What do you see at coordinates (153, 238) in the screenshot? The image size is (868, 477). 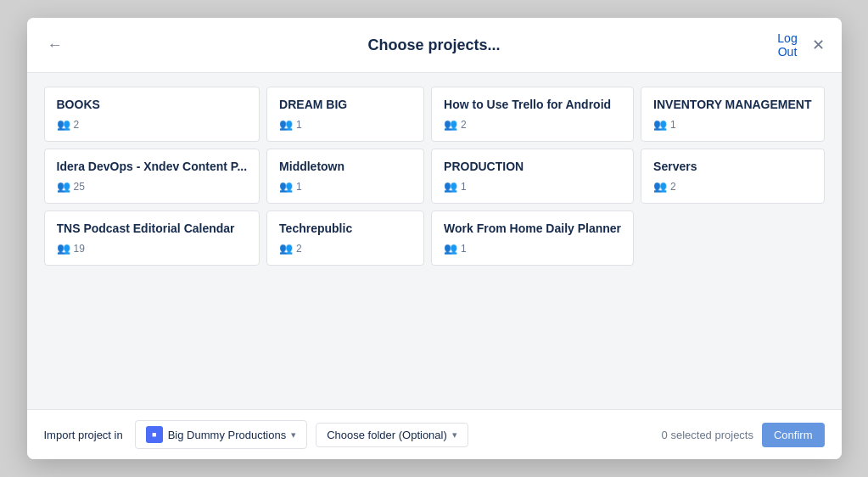 I see `project-card: TNS Podcast Editorial Calendar👥19` at bounding box center [153, 238].